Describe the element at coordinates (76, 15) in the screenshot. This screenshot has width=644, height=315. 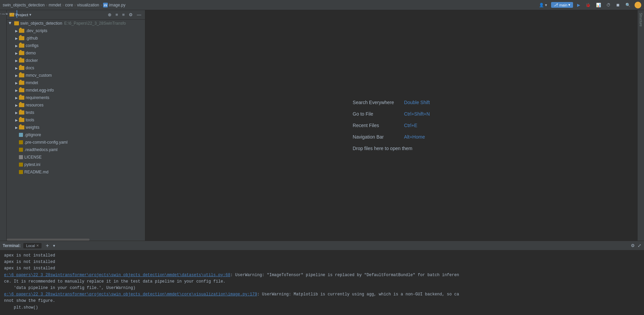
I see `sidebar-header: Project ▾ ⊕ ≡ ≡ ⚙ —` at that location.